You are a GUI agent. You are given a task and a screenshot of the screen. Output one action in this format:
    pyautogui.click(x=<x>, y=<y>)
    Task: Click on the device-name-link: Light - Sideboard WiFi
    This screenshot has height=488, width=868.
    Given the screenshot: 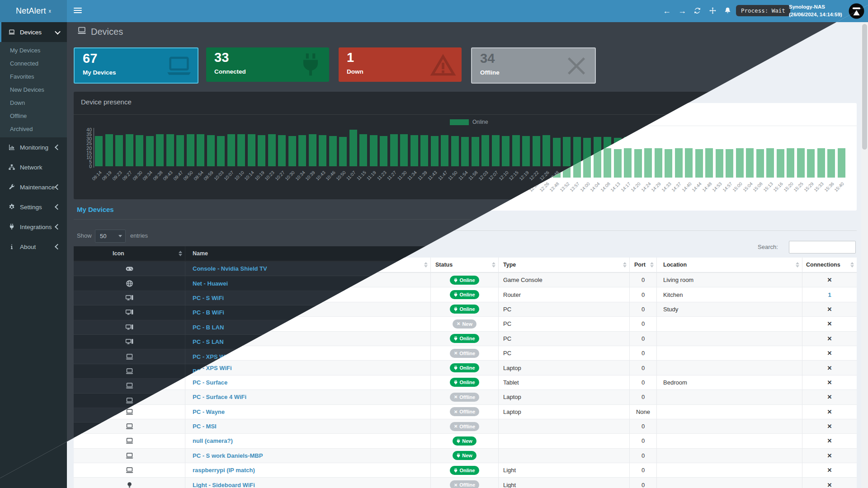 What is the action you would take?
    pyautogui.click(x=224, y=474)
    